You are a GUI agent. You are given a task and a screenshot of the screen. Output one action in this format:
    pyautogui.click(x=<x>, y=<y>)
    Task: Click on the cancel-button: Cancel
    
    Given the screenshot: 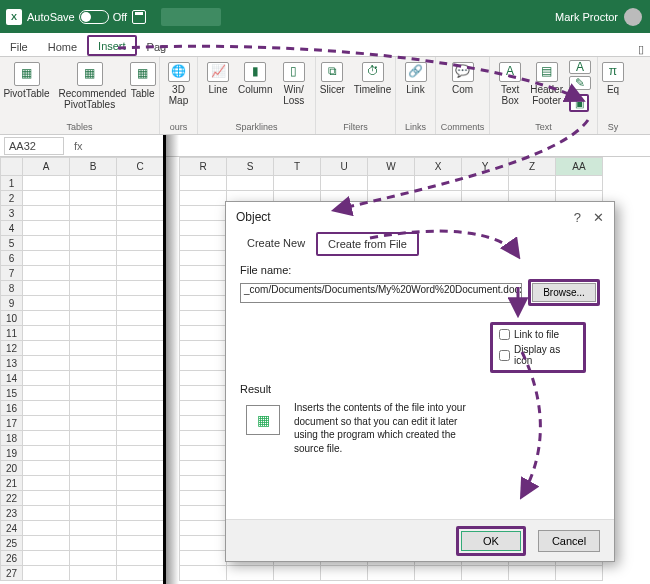 What is the action you would take?
    pyautogui.click(x=569, y=541)
    